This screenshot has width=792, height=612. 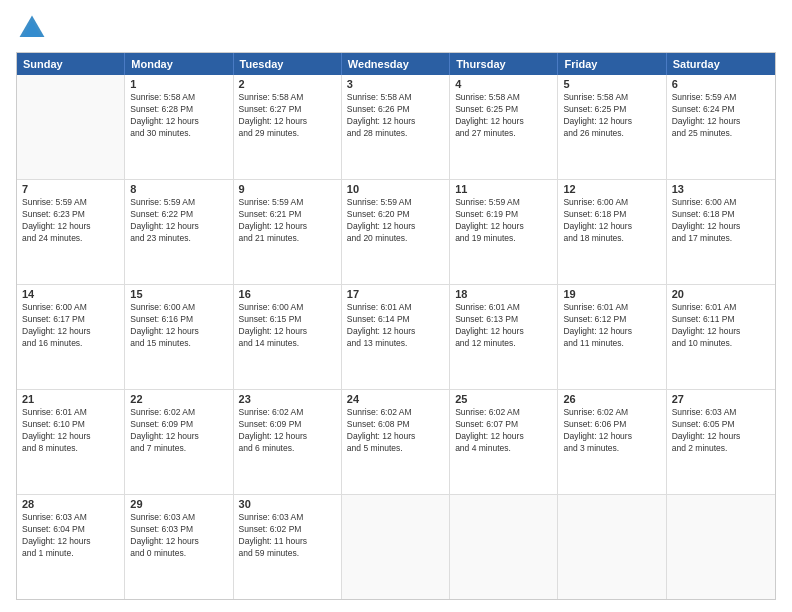 I want to click on day-info: Sunrise: 6:01 AM Sunset: 6:12 PM Dayligh…, so click(x=612, y=326).